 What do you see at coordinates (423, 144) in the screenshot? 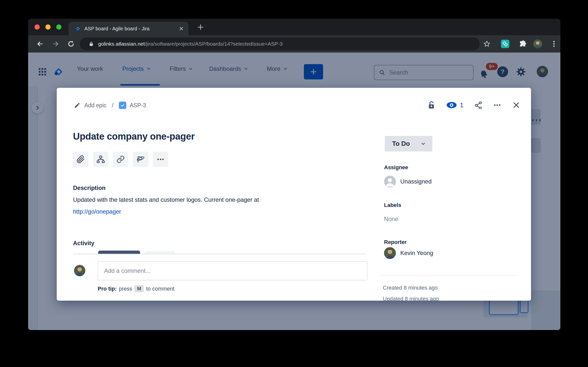
I see `chevron-down-icon` at bounding box center [423, 144].